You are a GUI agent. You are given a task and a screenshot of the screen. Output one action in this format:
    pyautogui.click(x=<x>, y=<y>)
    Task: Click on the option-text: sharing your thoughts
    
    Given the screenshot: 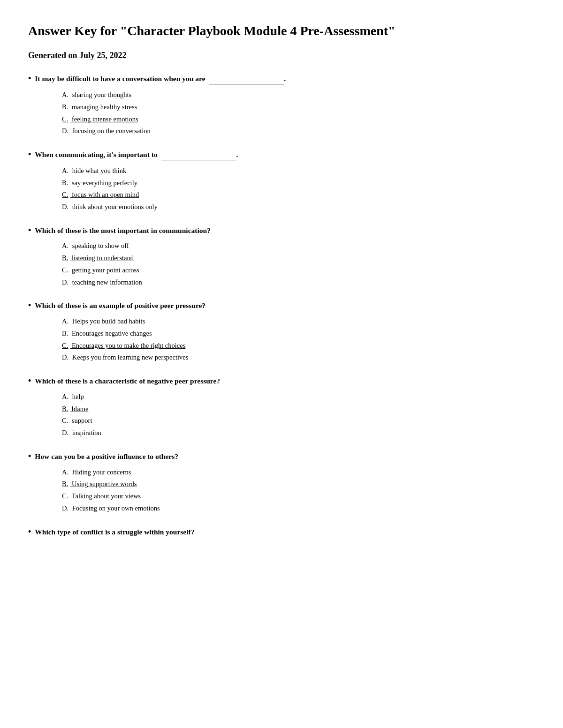 What is the action you would take?
    pyautogui.click(x=101, y=95)
    